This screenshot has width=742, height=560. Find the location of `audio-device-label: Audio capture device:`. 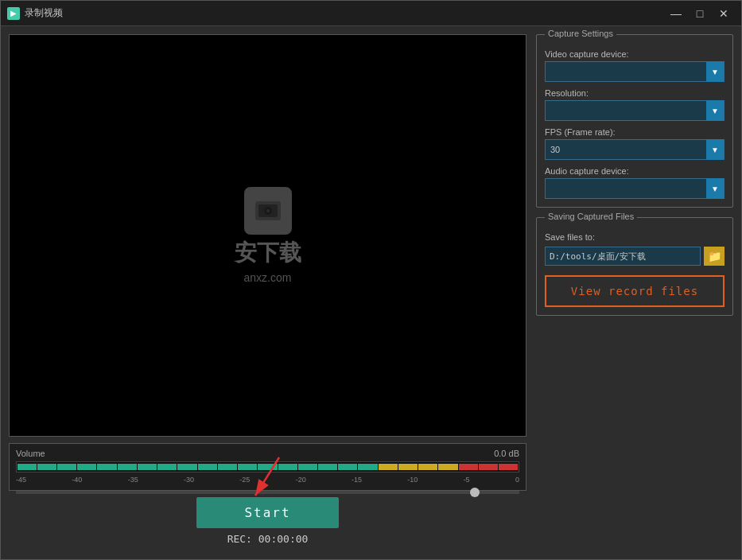

audio-device-label: Audio capture device: is located at coordinates (635, 171).